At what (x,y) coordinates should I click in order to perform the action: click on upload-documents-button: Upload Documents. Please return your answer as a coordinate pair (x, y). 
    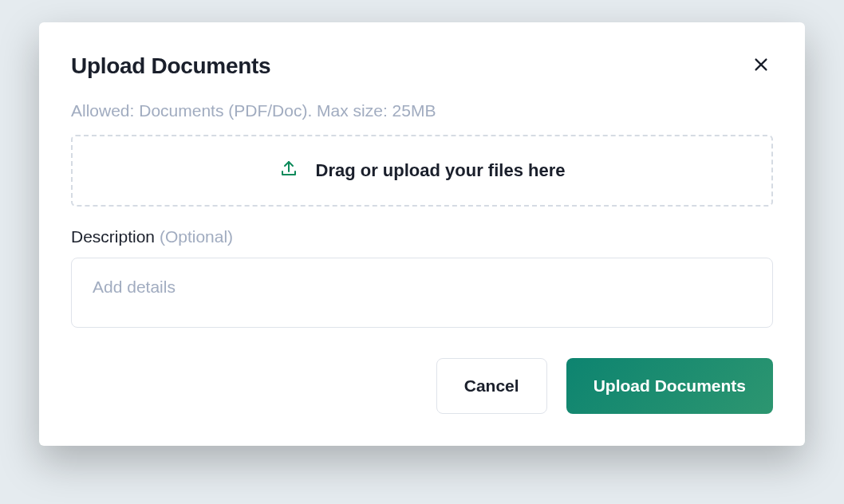
    Looking at the image, I should click on (670, 386).